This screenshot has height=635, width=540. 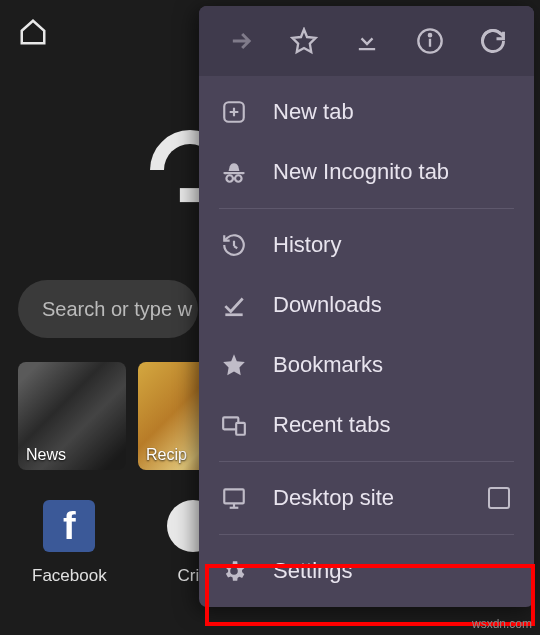 I want to click on info-icon, so click(x=430, y=41).